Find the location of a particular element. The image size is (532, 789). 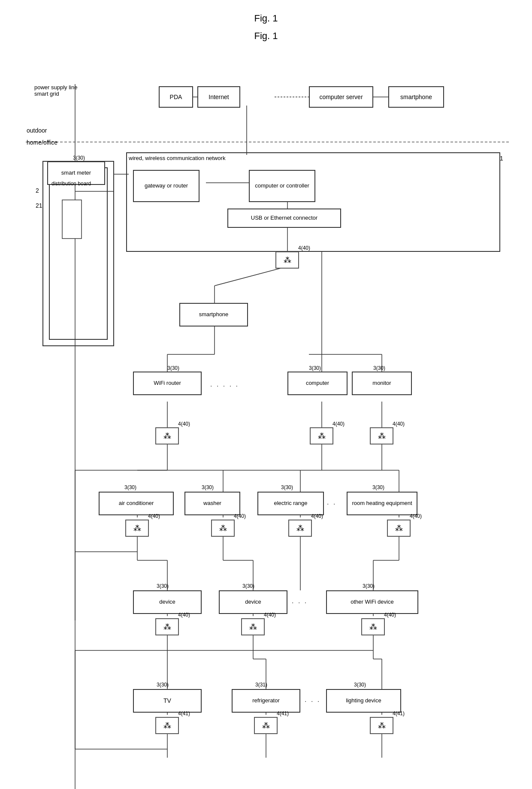

label-3-30-range: 3(30) is located at coordinates (287, 487).